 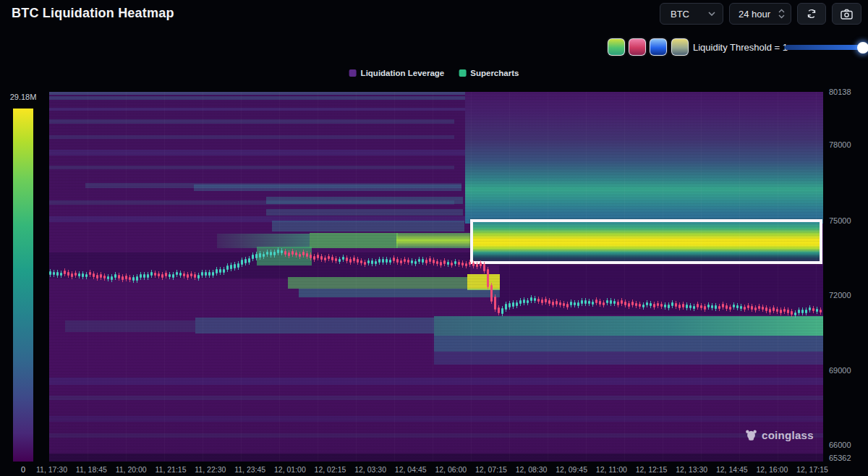 I want to click on price-tick-label: 66000, so click(x=841, y=445).